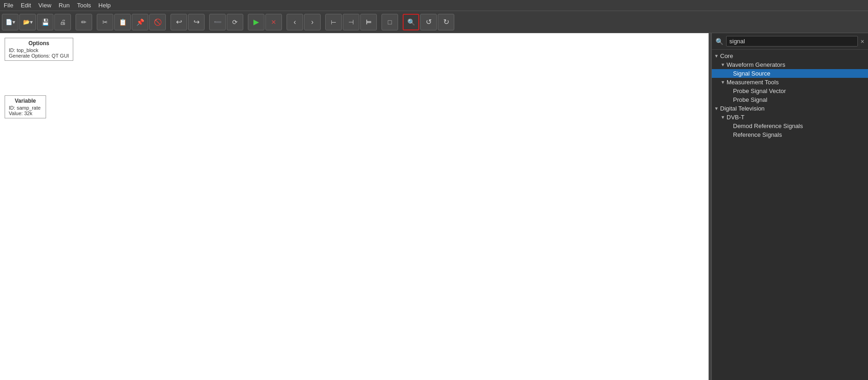 The width and height of the screenshot is (868, 380). Describe the element at coordinates (28, 22) in the screenshot. I see `open-button: 📂▾` at that location.